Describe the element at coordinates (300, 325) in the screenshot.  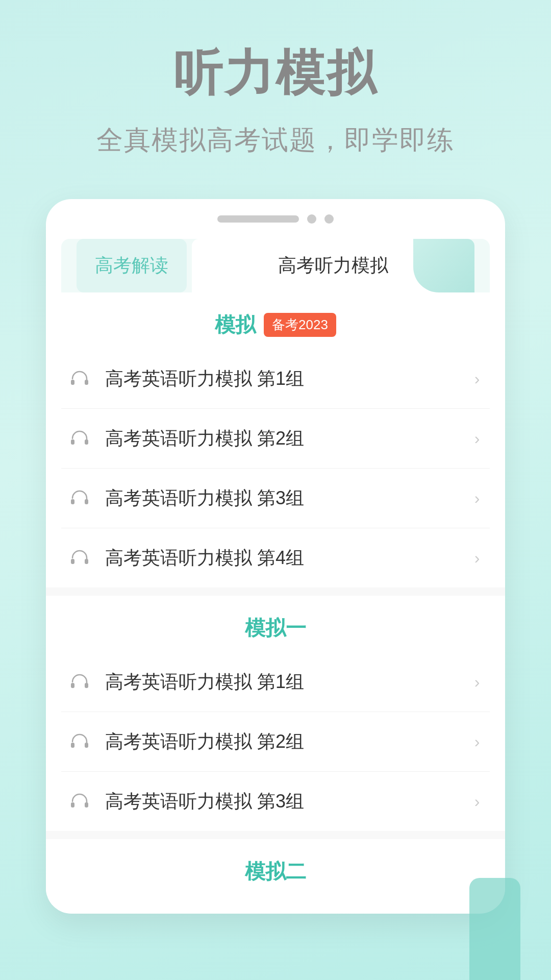
I see `section-moni-badge: 备考2023` at that location.